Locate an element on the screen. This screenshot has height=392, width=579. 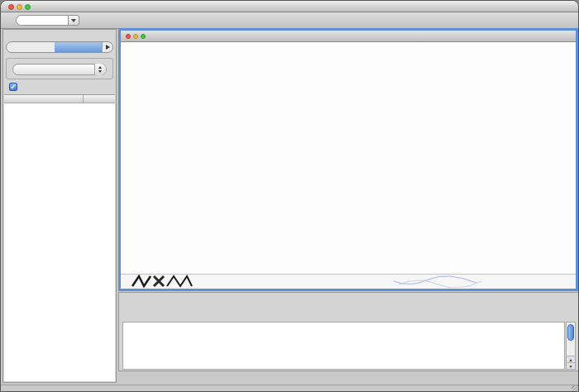
net-zoom-button is located at coordinates (143, 36).